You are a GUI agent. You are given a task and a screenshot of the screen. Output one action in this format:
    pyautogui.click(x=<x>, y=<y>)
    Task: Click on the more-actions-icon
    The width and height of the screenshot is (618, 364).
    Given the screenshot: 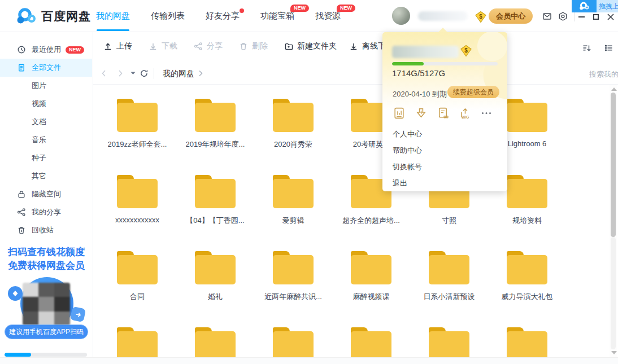 What is the action you would take?
    pyautogui.click(x=486, y=113)
    